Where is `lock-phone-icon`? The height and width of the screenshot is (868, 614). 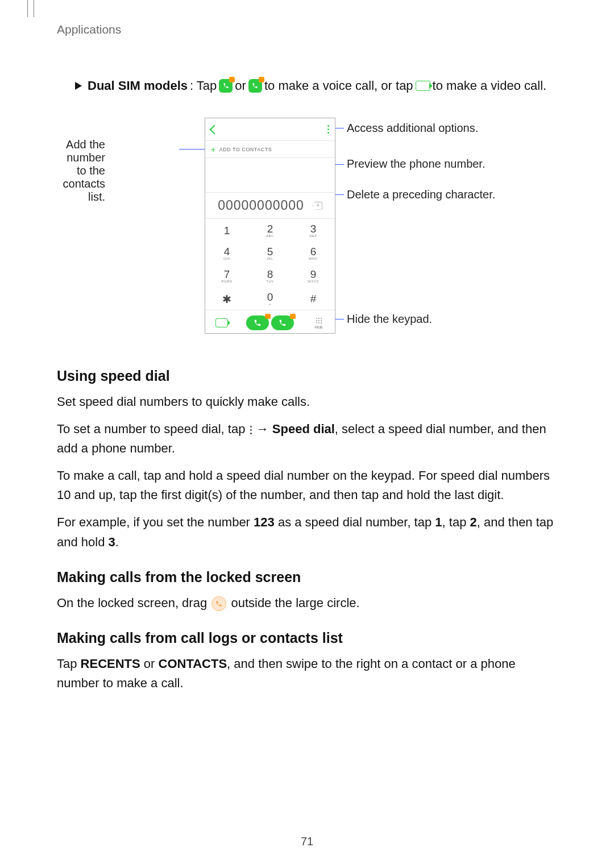
lock-phone-icon is located at coordinates (219, 604).